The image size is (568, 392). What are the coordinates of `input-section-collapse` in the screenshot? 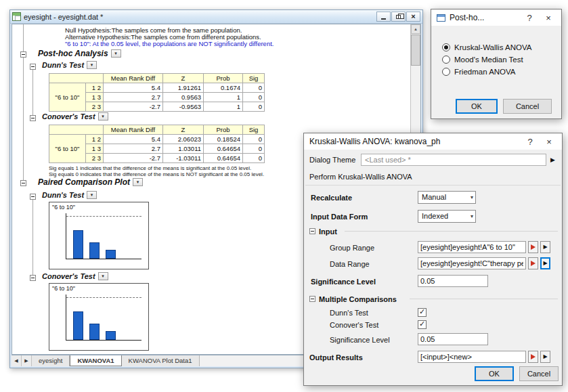 It's located at (313, 232).